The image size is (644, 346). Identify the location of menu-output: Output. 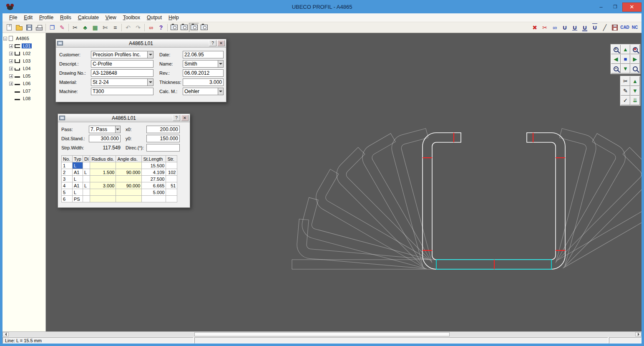
(154, 18).